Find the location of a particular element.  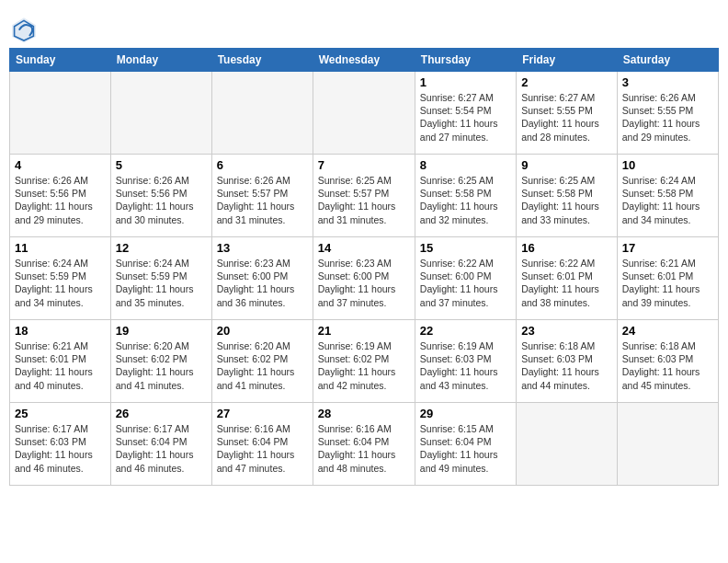

day-number: 6 is located at coordinates (263, 166).